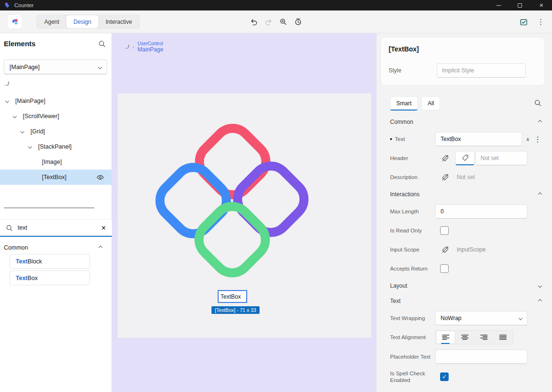  What do you see at coordinates (49, 208) in the screenshot?
I see `panel-splitter` at bounding box center [49, 208].